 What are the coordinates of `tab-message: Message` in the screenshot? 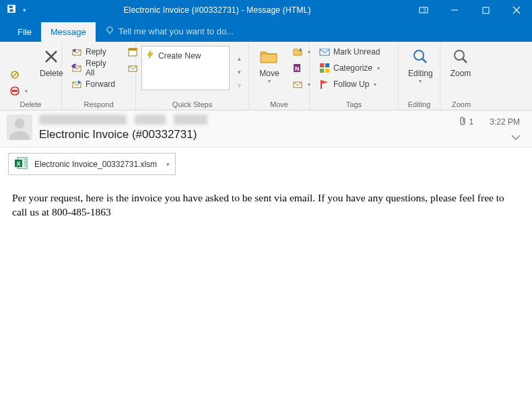 It's located at (69, 32).